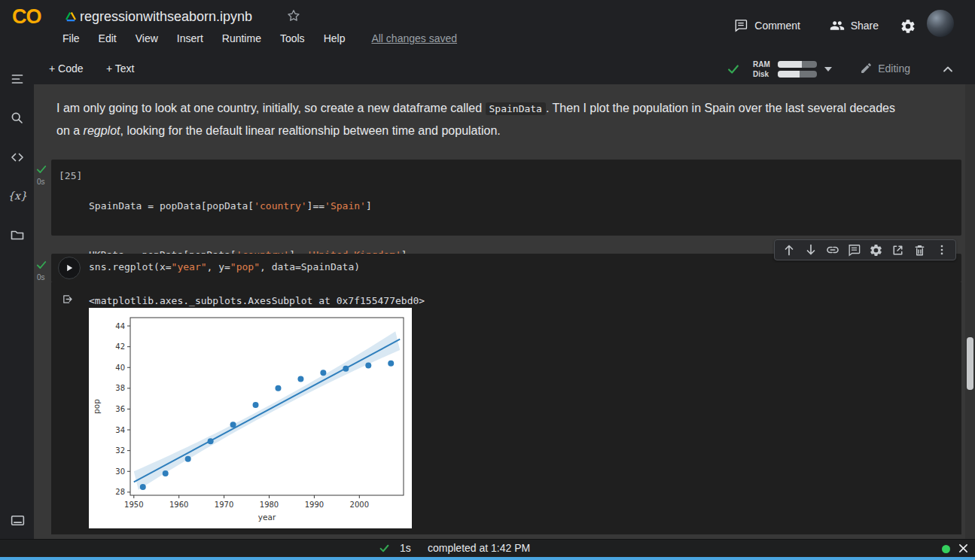 The height and width of the screenshot is (560, 975). What do you see at coordinates (964, 548) in the screenshot?
I see `status-close-icon` at bounding box center [964, 548].